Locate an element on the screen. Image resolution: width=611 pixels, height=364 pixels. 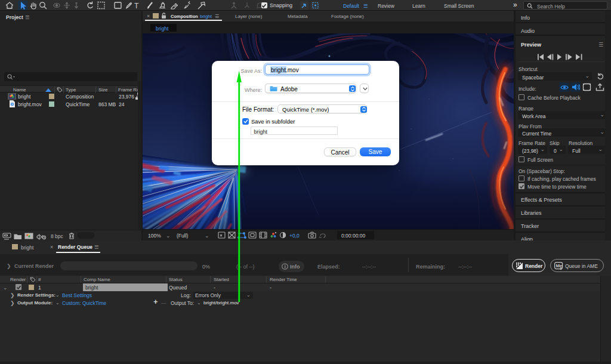
svg-text: Me is located at coordinates (559, 266).